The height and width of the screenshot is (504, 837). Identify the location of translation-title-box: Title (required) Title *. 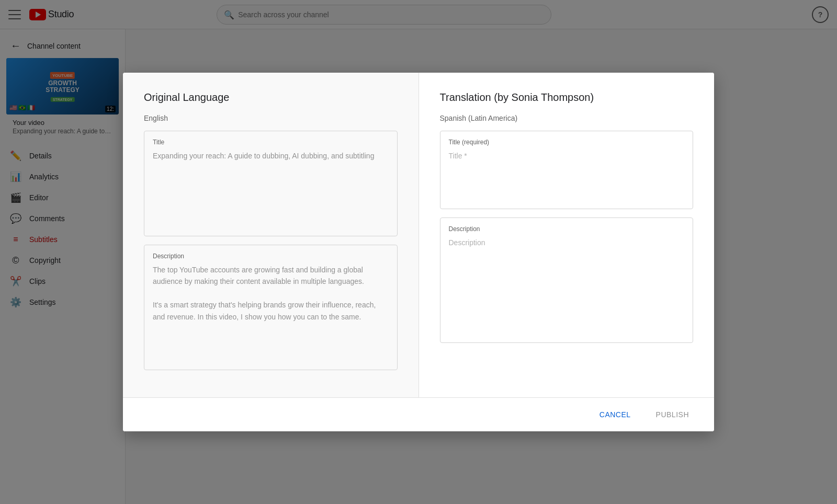
(567, 170).